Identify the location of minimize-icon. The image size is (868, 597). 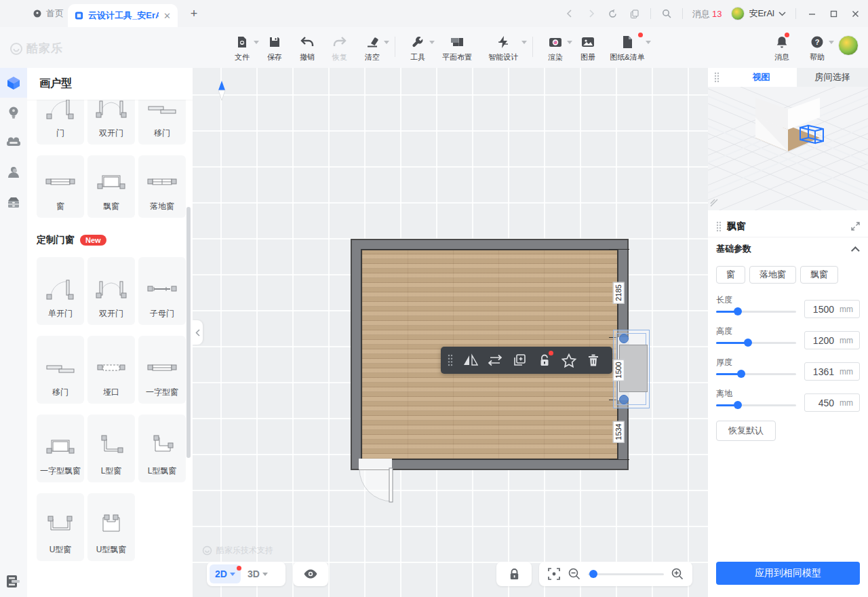
(812, 14).